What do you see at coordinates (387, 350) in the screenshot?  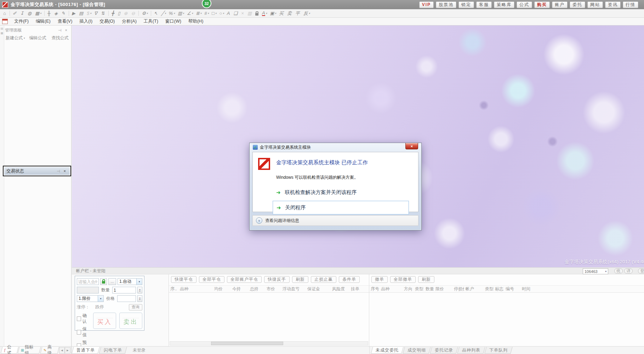 I see `tab-pending-orders: 未成交委托` at bounding box center [387, 350].